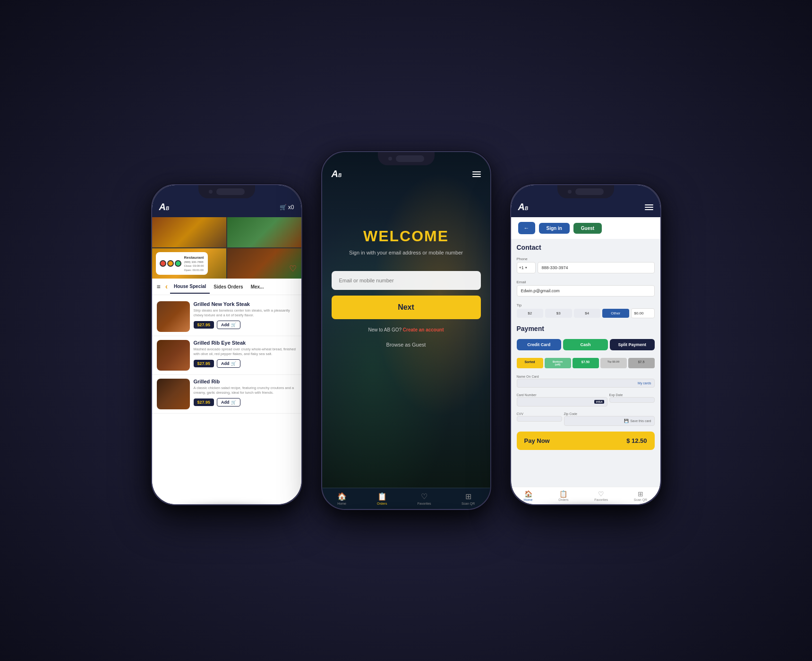 This screenshot has width=812, height=661. Describe the element at coordinates (245, 352) in the screenshot. I see `menu-item-desc-1: Mashed avocado spread over crusty whole-…` at that location.